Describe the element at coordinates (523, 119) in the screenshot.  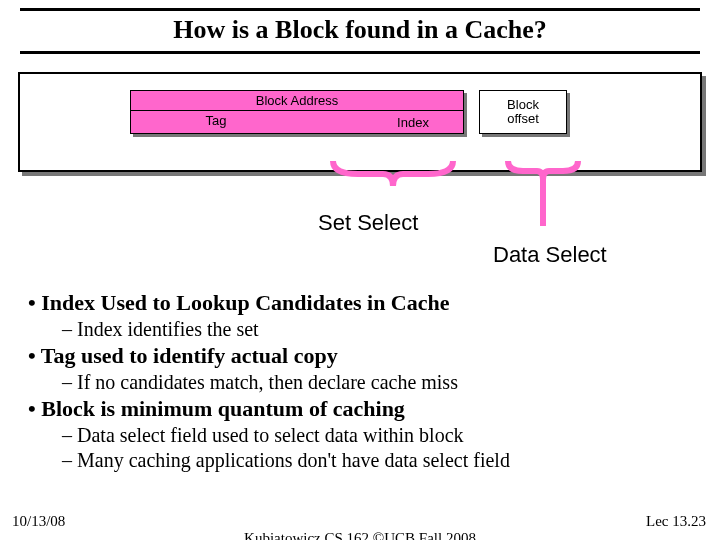
I see `offset-line2: offset` at that location.